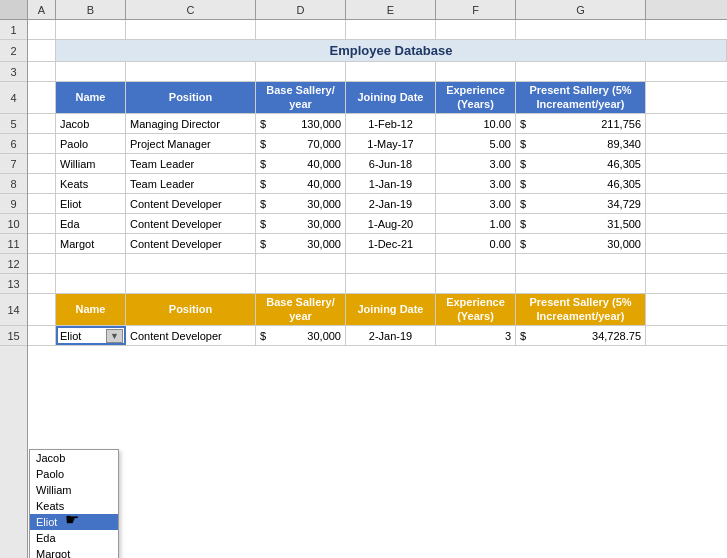  What do you see at coordinates (391, 98) in the screenshot?
I see `header-joining-date: Joining Date` at bounding box center [391, 98].